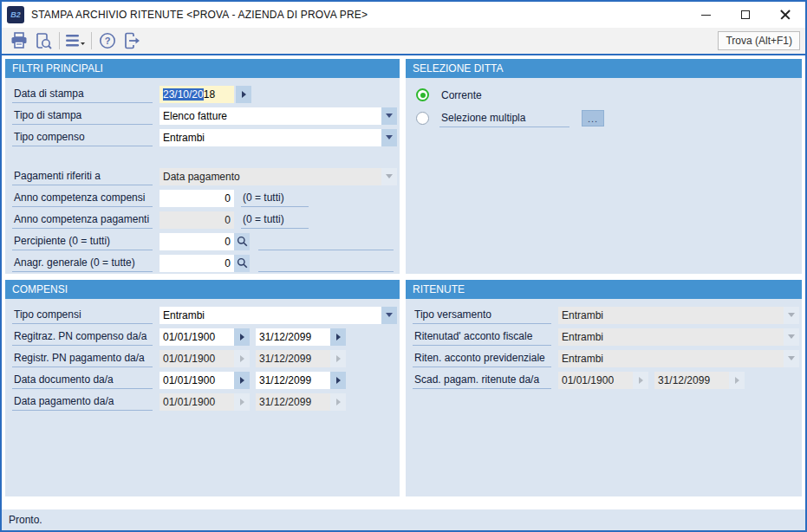  I want to click on label-pagamenti-riferiti-a: Pagamenti riferiti a, so click(82, 177).